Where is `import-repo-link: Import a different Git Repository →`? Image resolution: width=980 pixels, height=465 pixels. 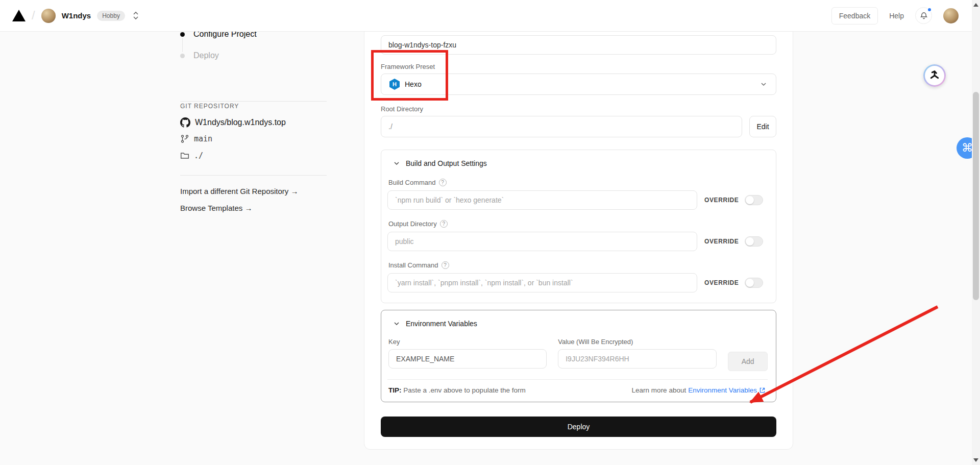
import-repo-link: Import a different Git Repository → is located at coordinates (239, 191).